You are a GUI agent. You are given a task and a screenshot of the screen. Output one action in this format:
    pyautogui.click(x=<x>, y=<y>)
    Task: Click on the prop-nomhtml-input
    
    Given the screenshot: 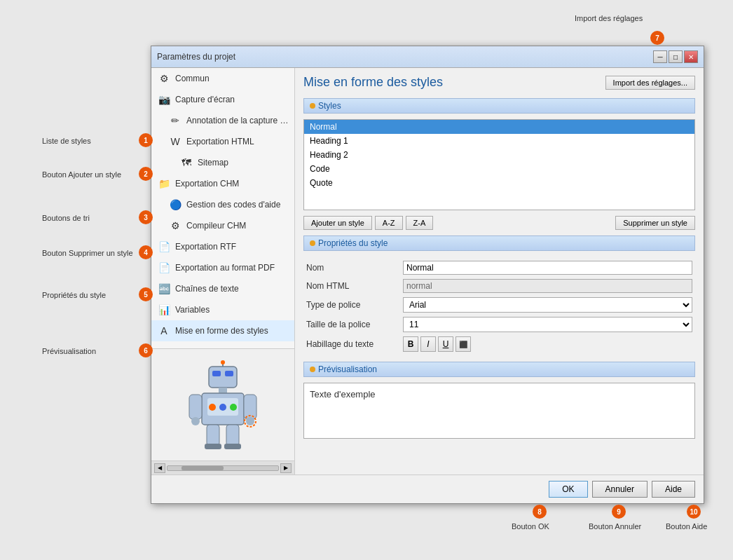 What is the action you would take?
    pyautogui.click(x=548, y=286)
    